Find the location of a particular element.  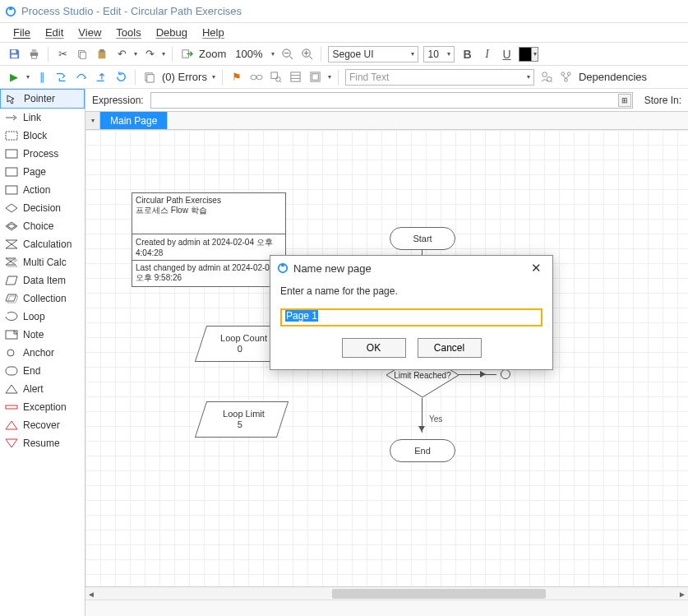

italic-button: I is located at coordinates (487, 54).